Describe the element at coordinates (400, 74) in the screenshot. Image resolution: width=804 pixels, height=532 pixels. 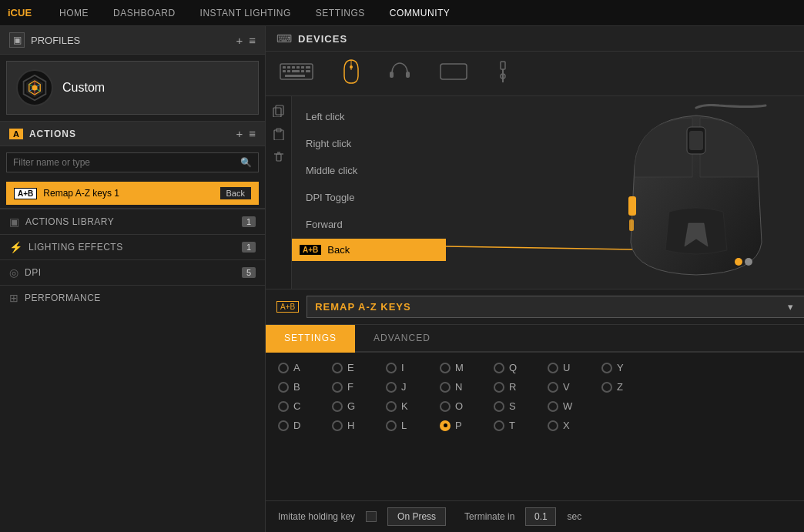
I see `device-headset` at that location.